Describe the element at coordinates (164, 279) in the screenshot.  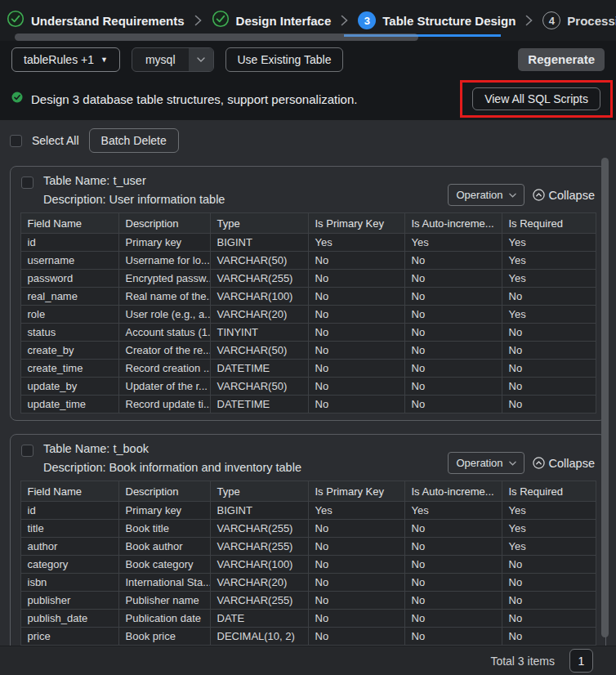
I see `table-cell: Encrypted passw...` at that location.